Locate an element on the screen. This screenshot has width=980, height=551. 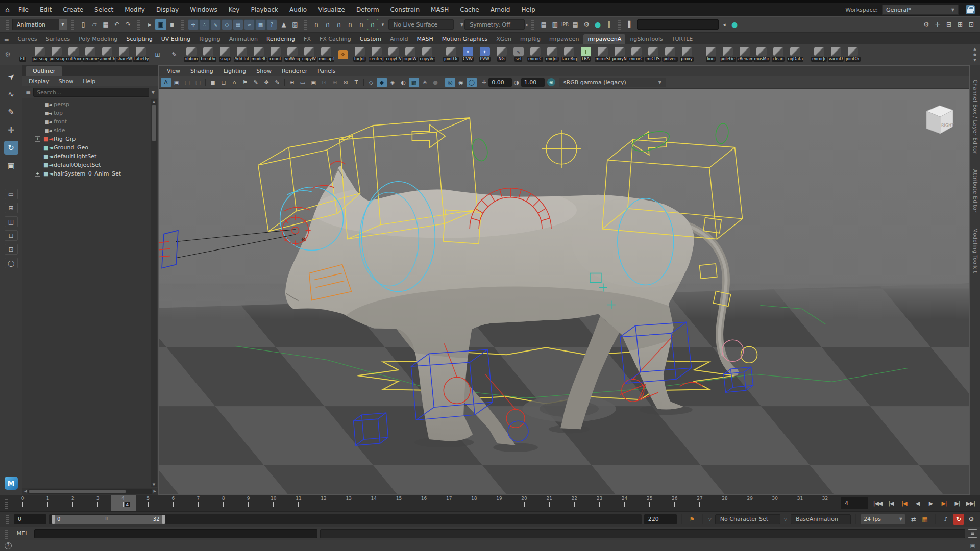
modeling-toolkit-icon: ⚙ is located at coordinates (926, 24).